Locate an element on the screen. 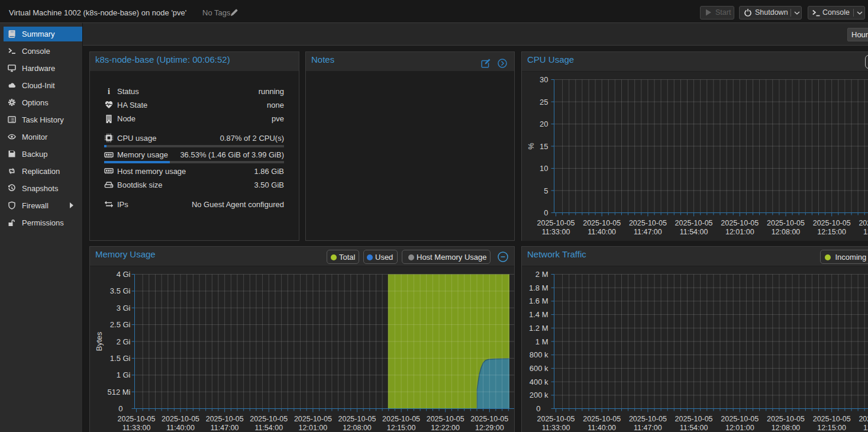 Image resolution: width=868 pixels, height=432 pixels. svg-text: 20 is located at coordinates (544, 124).